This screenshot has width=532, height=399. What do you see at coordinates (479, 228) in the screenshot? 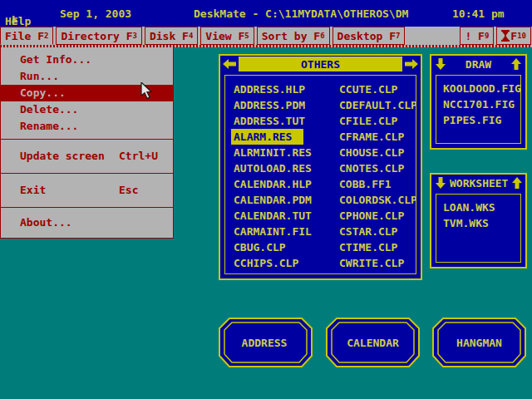
I see `worksheet-file-list: LOAN.WKS TVM.WKS` at bounding box center [479, 228].